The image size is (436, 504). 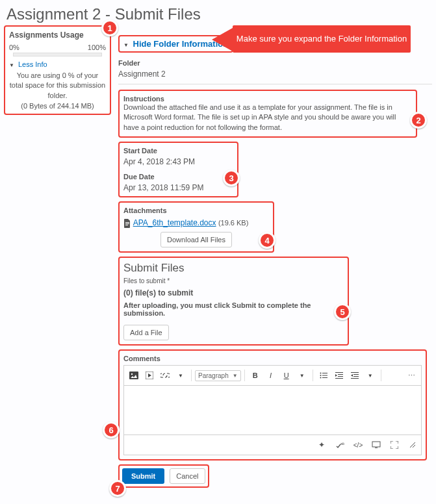 I want to click on add-file-button: Add a File, so click(x=146, y=333).